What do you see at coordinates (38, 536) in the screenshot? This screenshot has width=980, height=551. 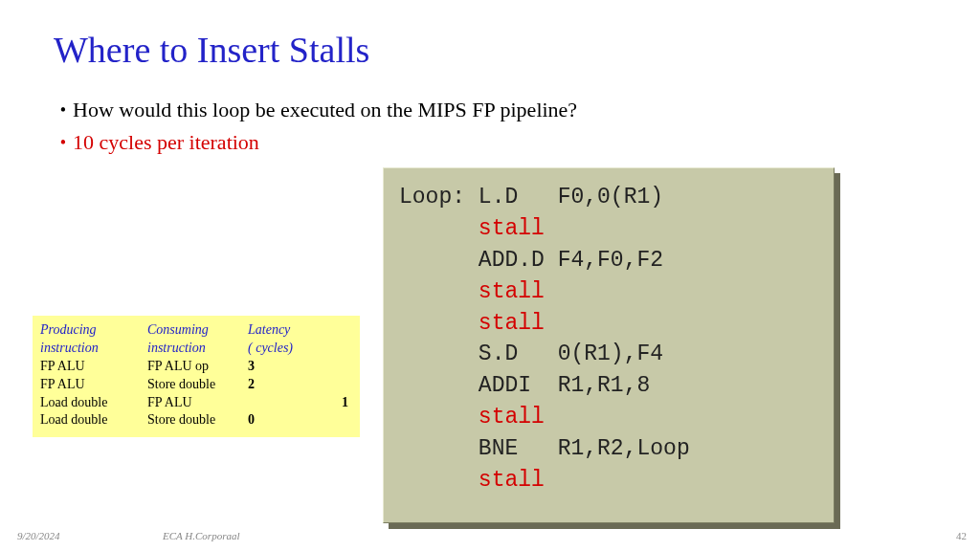 I see `footer-date: 9/20/2024` at bounding box center [38, 536].